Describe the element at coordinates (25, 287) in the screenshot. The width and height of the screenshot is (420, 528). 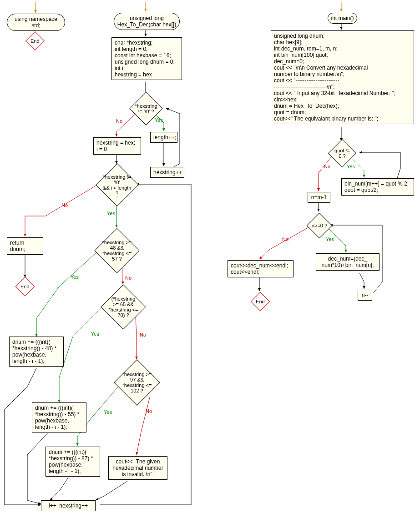
I see `fc2-end-icon: End` at that location.